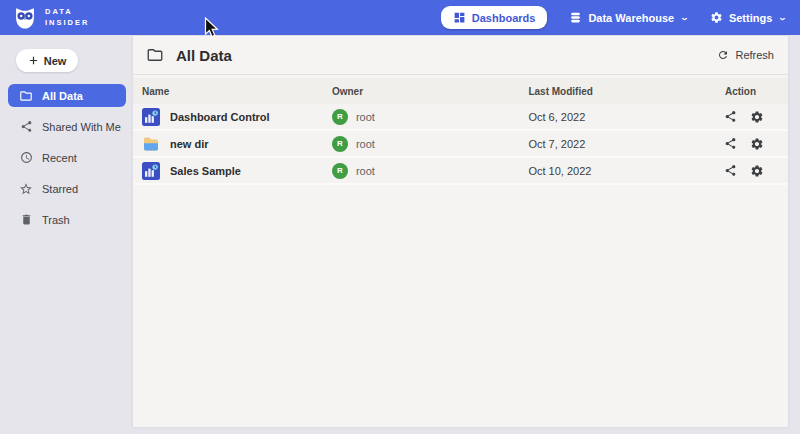 This screenshot has height=434, width=800. I want to click on brand-logo: DATA INSIDER, so click(50, 18).